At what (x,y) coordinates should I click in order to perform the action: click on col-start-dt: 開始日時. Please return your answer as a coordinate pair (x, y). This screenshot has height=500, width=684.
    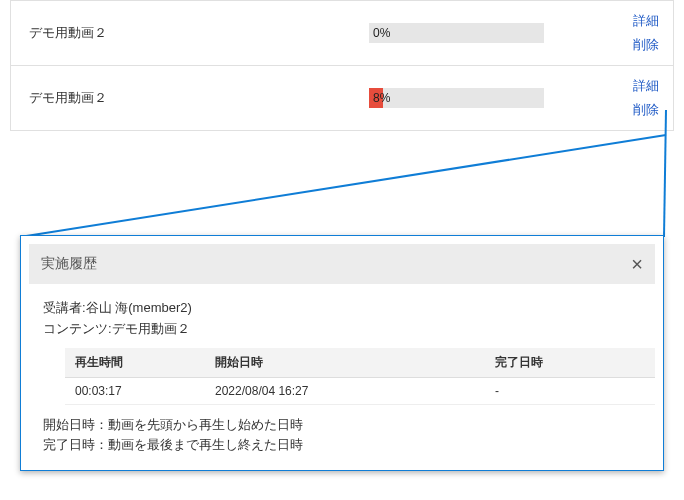
    Looking at the image, I should click on (345, 363).